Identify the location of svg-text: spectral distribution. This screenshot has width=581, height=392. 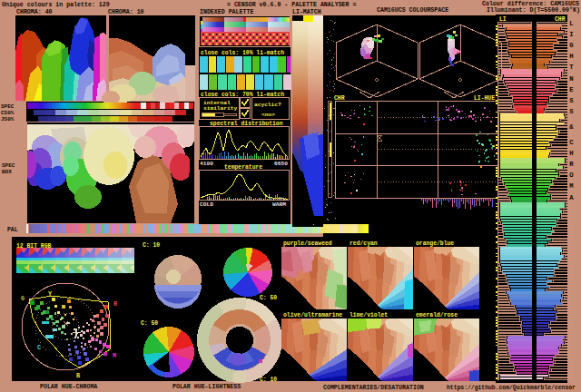
(247, 123).